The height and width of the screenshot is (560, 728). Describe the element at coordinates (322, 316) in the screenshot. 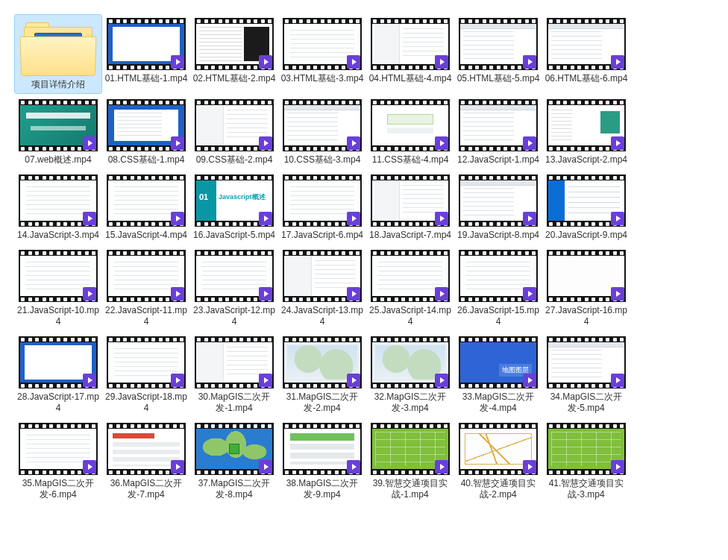

I see `file-label: 24.JavaScript-13.mp4` at that location.